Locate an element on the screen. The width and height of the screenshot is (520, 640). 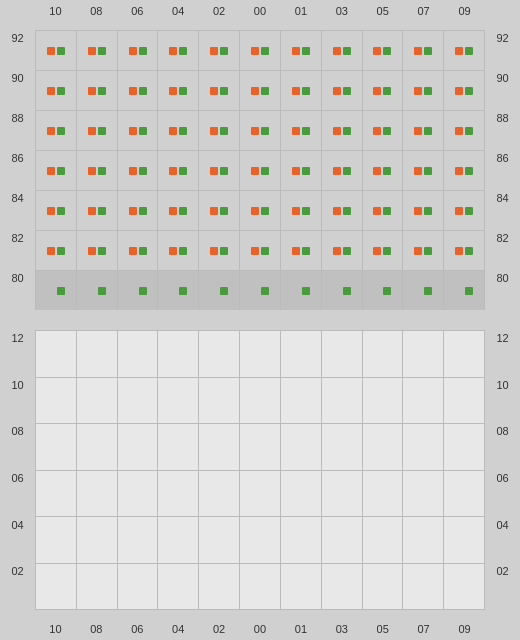
y-label-right: 86 is located at coordinates (502, 170).